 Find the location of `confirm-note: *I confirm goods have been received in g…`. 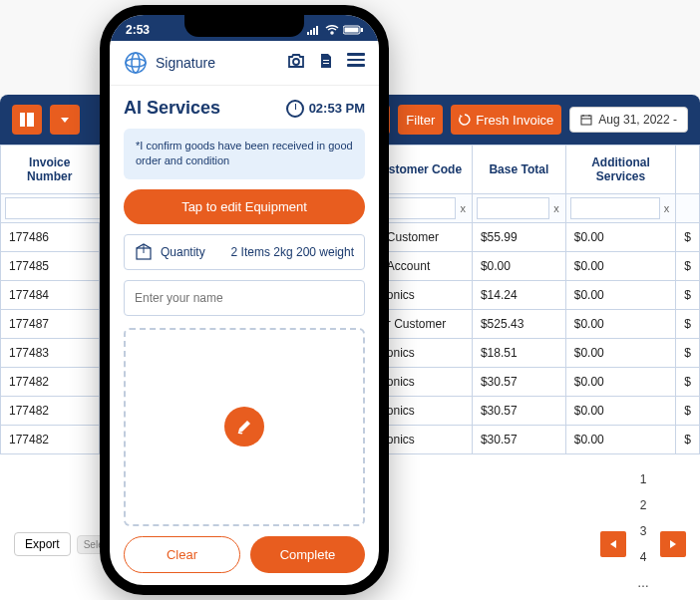

confirm-note: *I confirm goods have been received in g… is located at coordinates (244, 153).